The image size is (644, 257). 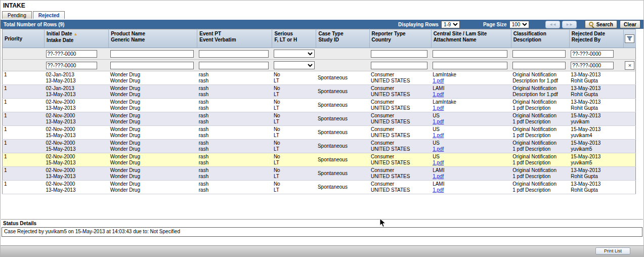 What do you see at coordinates (343, 38) in the screenshot?
I see `column-header-case-type: Case Type Study ID` at bounding box center [343, 38].